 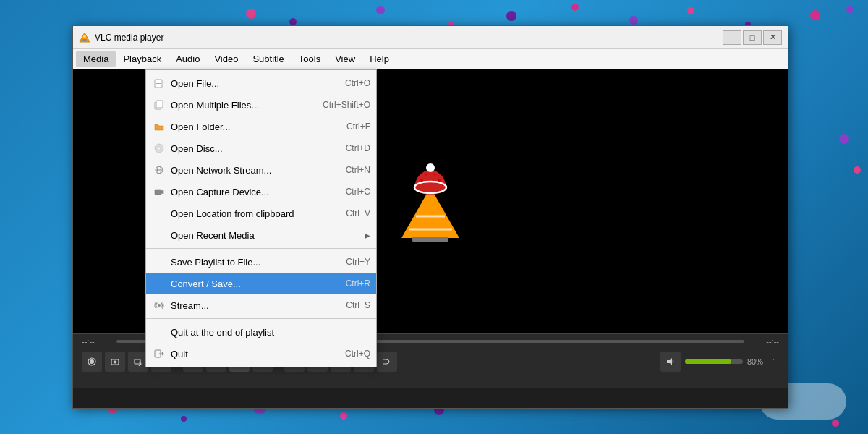 I want to click on volume-area: 80% ⋮, so click(x=720, y=362).